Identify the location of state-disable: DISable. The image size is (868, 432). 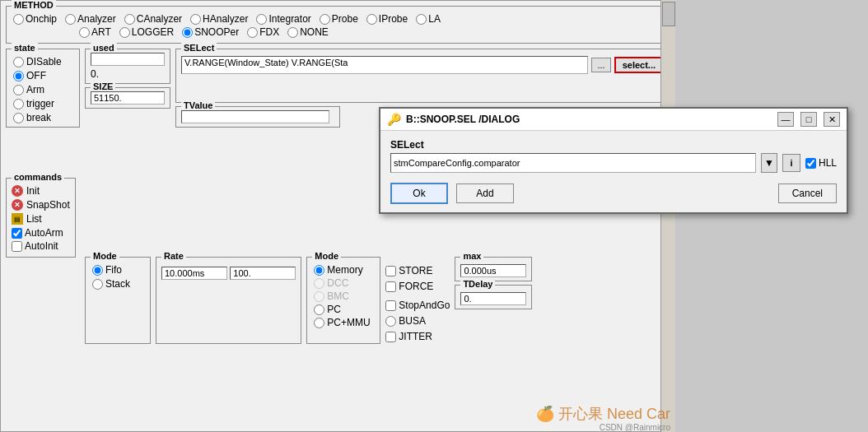
(43, 62).